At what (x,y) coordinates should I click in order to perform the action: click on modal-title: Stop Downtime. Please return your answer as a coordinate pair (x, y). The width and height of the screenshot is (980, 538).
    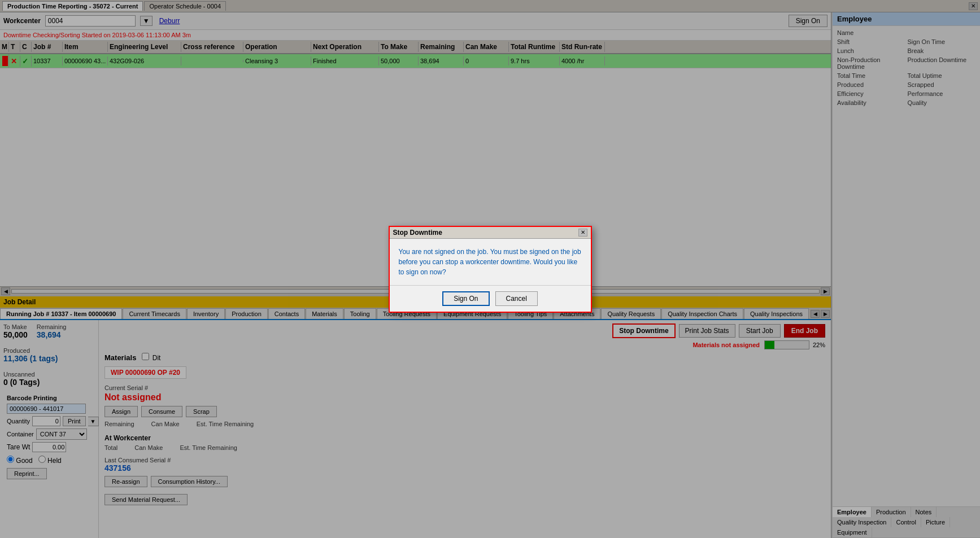
    Looking at the image, I should click on (486, 233).